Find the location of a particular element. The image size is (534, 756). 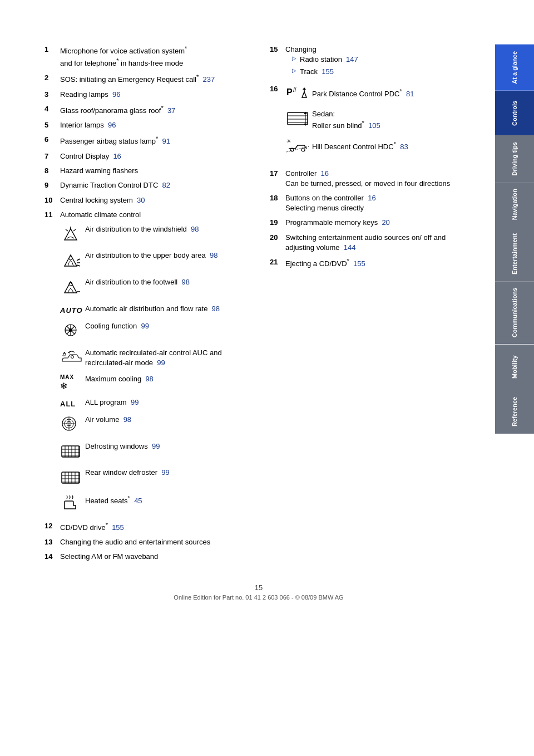

item-number: 11 is located at coordinates (52, 215).